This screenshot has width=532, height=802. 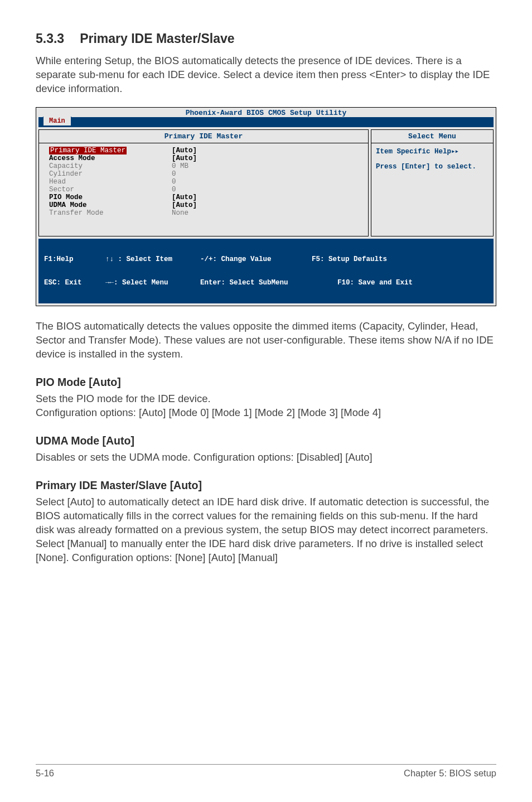 I want to click on bios-left-head: Primary IDE Master, so click(x=204, y=137).